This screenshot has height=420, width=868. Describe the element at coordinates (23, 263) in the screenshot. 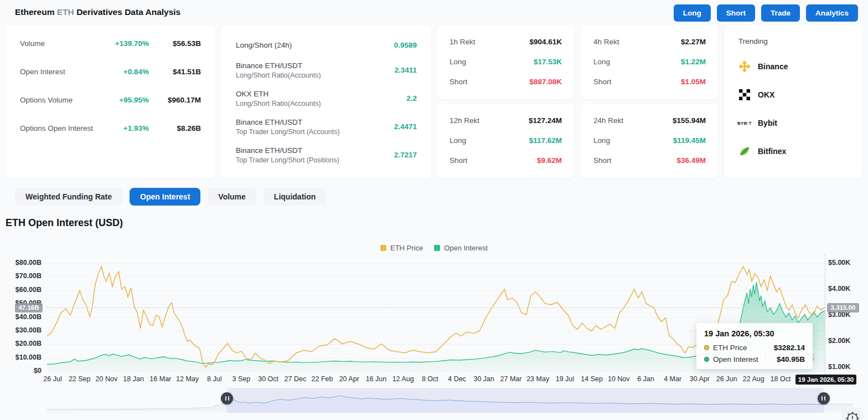

I see `y-axis-left-tick: $80.00B` at that location.